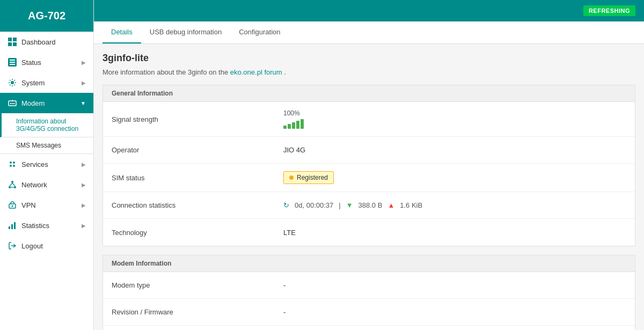  Describe the element at coordinates (12, 42) in the screenshot. I see `dashboard-icon` at that location.